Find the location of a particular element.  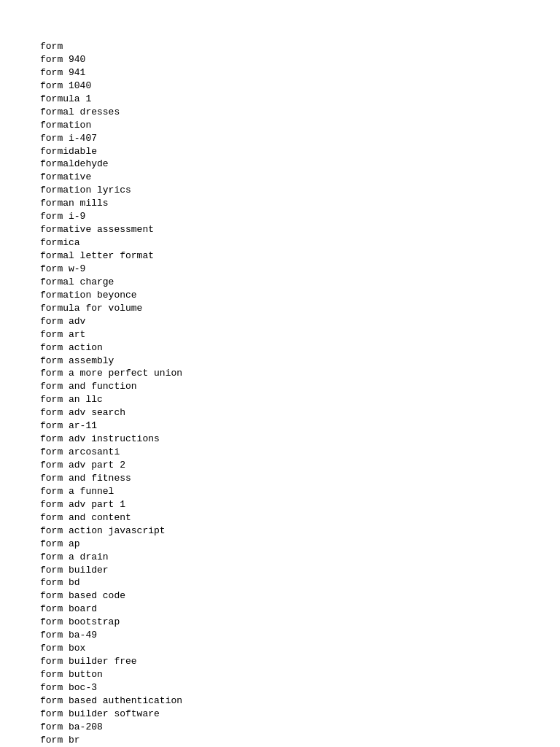

search-term-link: formation is located at coordinates (66, 125).